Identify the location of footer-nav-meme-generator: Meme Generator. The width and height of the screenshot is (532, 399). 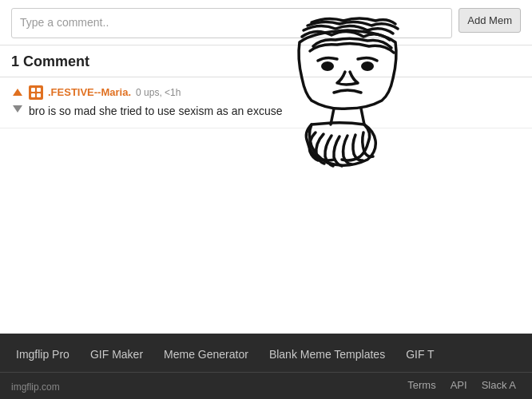
(206, 354).